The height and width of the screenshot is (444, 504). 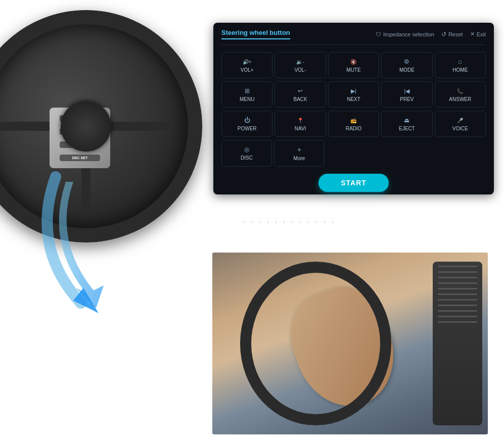 What do you see at coordinates (406, 94) in the screenshot?
I see `btn-prev: PREV` at bounding box center [406, 94].